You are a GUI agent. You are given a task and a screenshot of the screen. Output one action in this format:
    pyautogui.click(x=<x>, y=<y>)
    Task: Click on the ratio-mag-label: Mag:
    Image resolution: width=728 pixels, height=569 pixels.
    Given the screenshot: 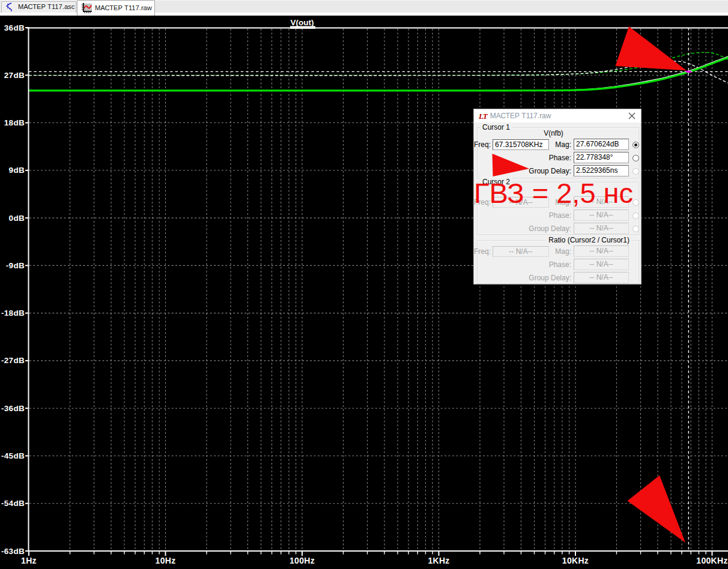 What is the action you would take?
    pyautogui.click(x=553, y=251)
    